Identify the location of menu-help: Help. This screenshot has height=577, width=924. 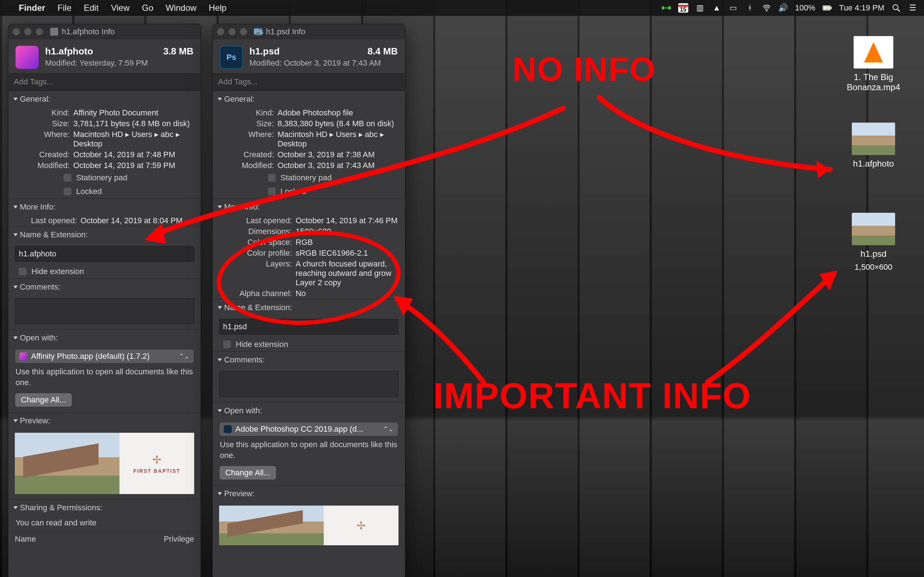
(218, 8).